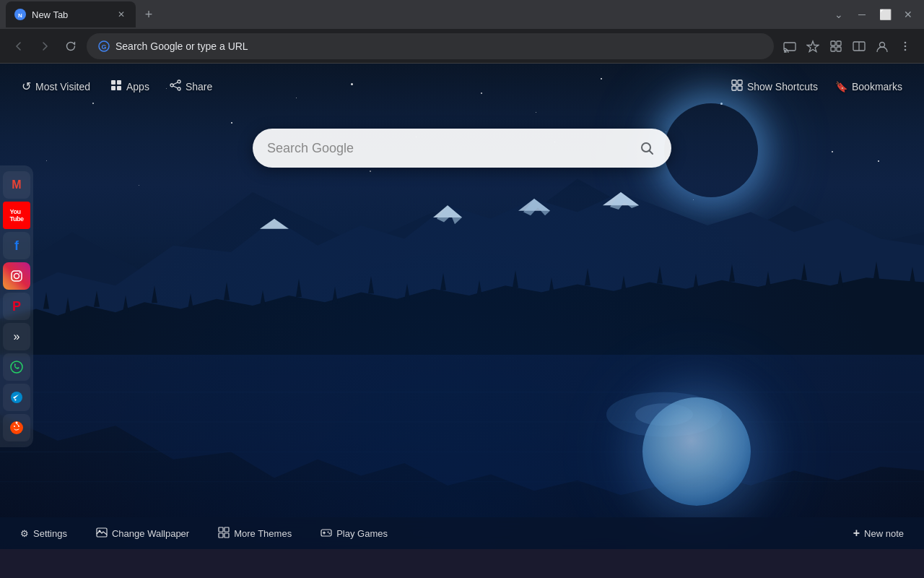 The image size is (924, 578). I want to click on extensions-icon, so click(836, 46).